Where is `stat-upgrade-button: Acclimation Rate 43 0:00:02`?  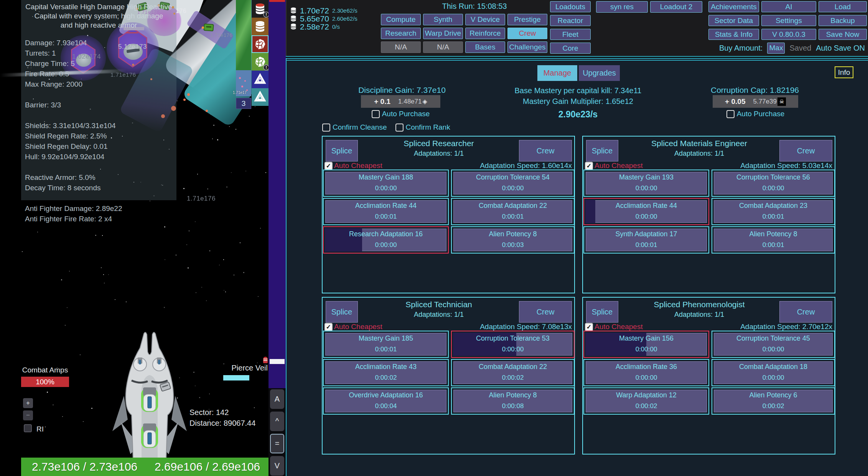
stat-upgrade-button: Acclimation Rate 43 0:00:02 is located at coordinates (386, 373).